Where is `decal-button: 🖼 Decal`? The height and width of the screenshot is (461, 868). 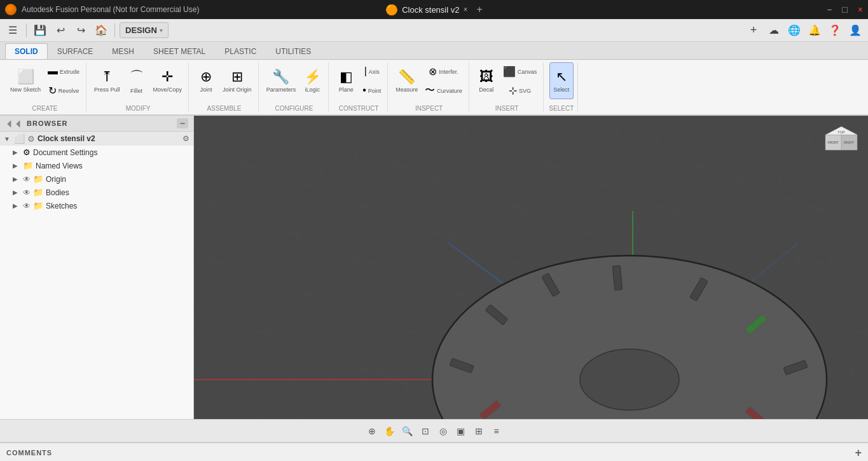
decal-button: 🖼 Decal is located at coordinates (486, 81).